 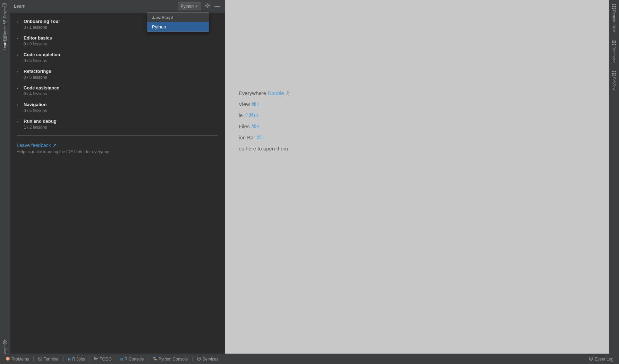 I want to click on feedback-link-text: Leave feedback ↗, so click(x=37, y=145).